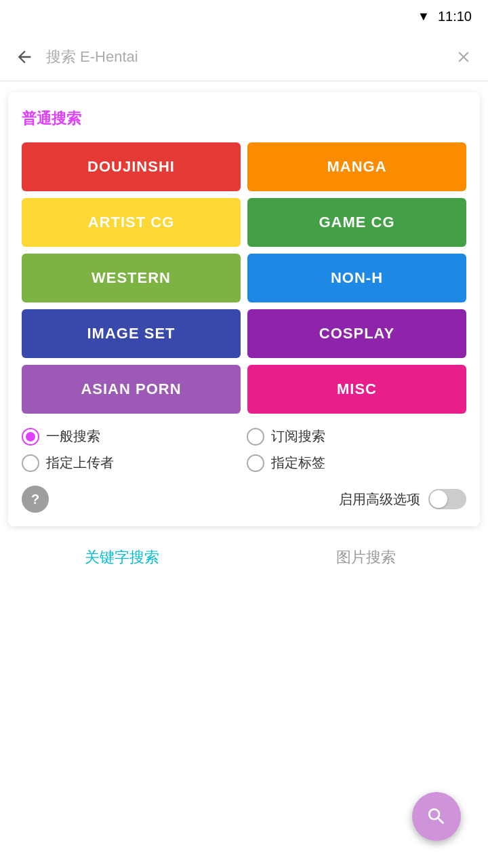 The height and width of the screenshot is (868, 488). Describe the element at coordinates (447, 499) in the screenshot. I see `advanced-toggle-switch` at that location.